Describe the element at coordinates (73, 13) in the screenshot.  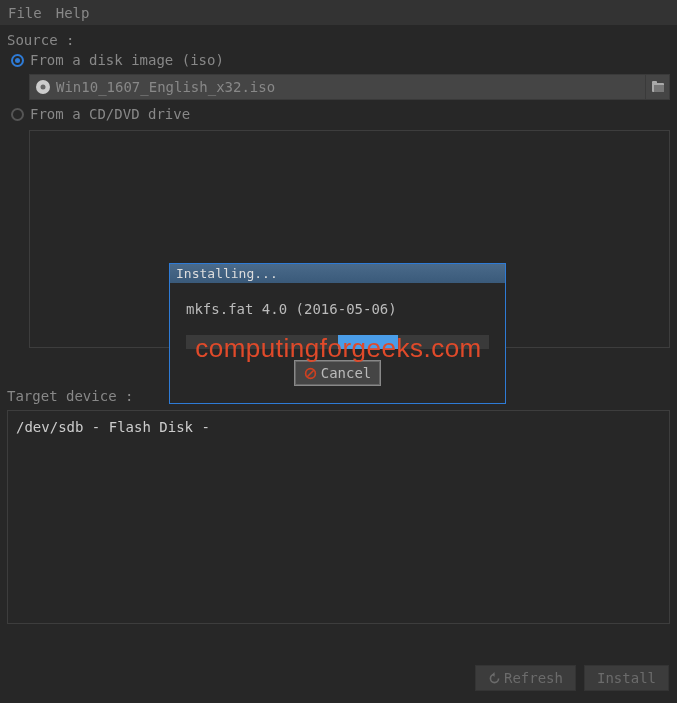
I see `menu-help: Help` at that location.